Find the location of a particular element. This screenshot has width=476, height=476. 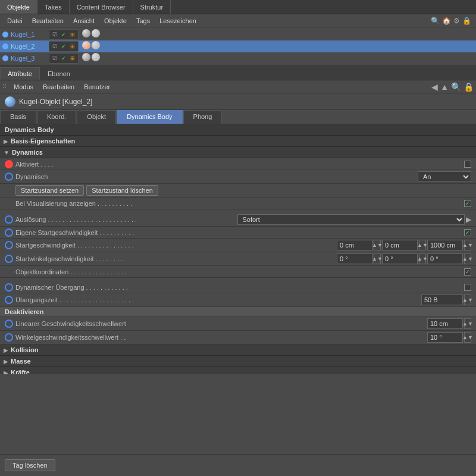

prop-dynamischer-uebergang: Dynamischer Übergang . . . . . . . . . .… is located at coordinates (238, 287).